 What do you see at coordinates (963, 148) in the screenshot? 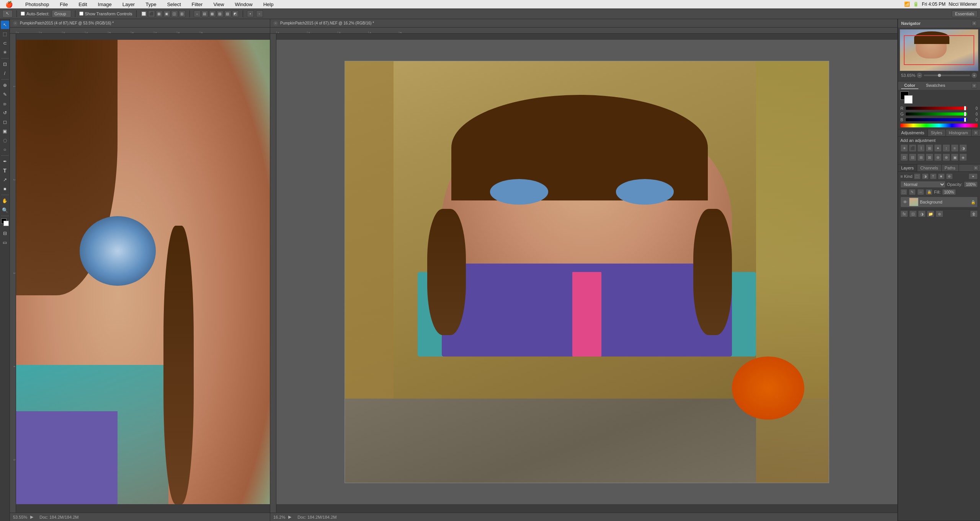
I see `black-white-icon: ◑` at bounding box center [963, 148].